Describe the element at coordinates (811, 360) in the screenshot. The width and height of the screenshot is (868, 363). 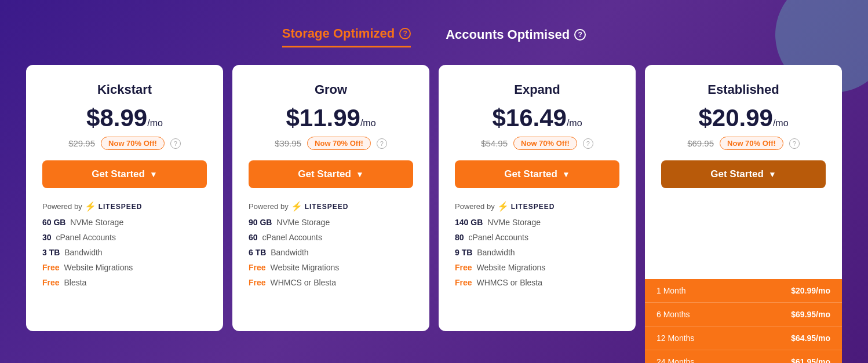
I see `dropdown-price-24months: $61.95/mo` at that location.